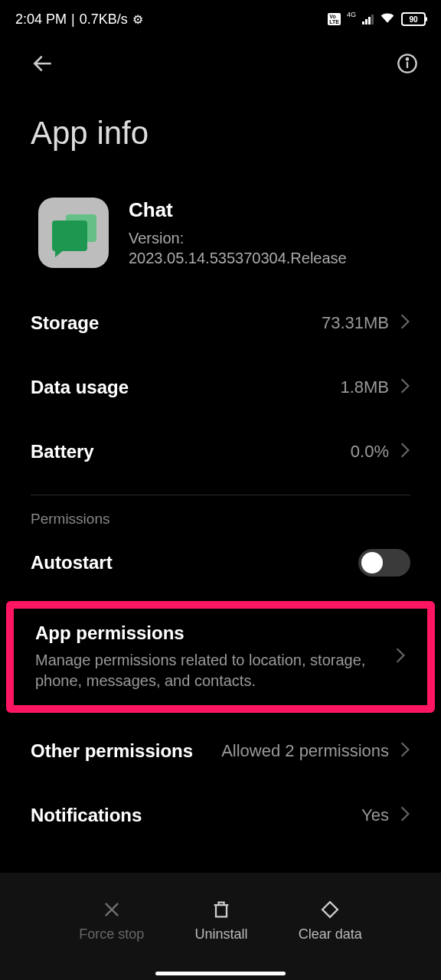  What do you see at coordinates (72, 563) in the screenshot?
I see `autostart-label: Autostart` at bounding box center [72, 563].